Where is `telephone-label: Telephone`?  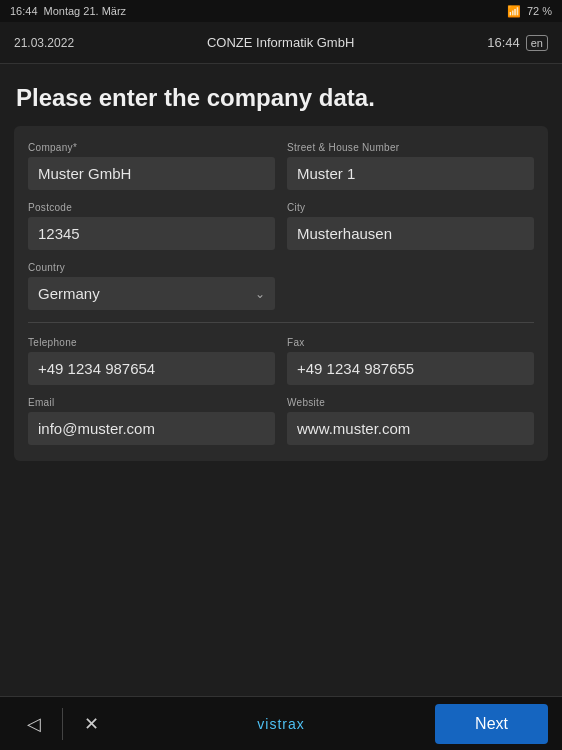 telephone-label: Telephone is located at coordinates (152, 342).